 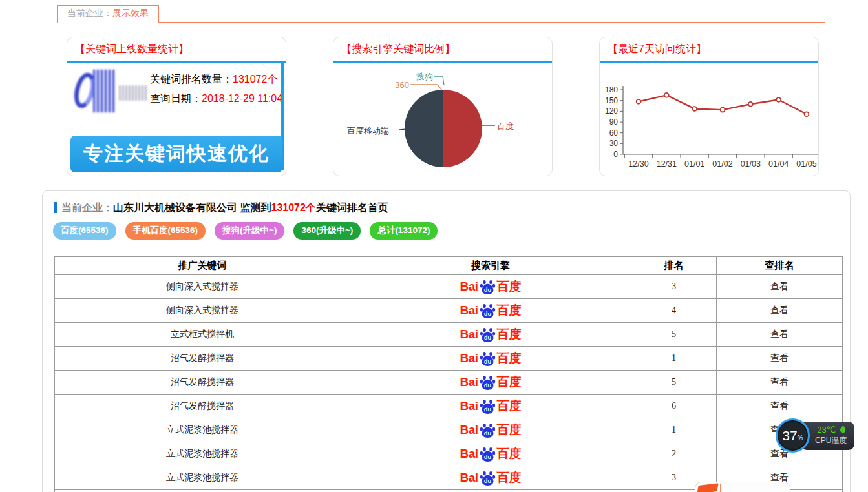 I want to click on engine-badge: 搜狗(升级中~), so click(x=249, y=231).